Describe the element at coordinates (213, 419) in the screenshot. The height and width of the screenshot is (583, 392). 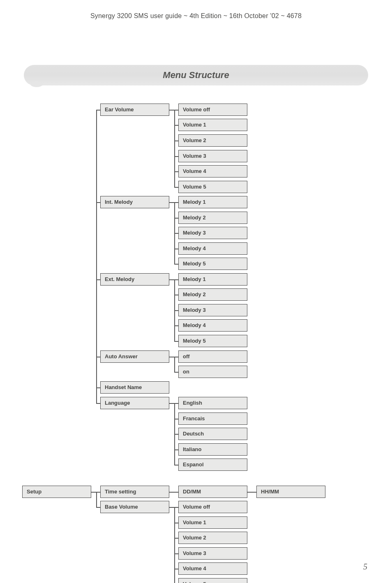
I see `node-lang-fr: Francais` at that location.